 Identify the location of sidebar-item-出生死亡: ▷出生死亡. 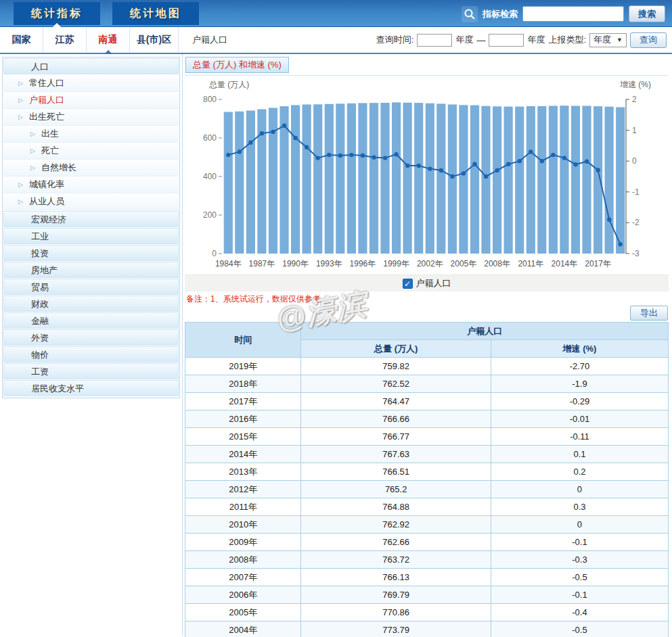
(91, 118).